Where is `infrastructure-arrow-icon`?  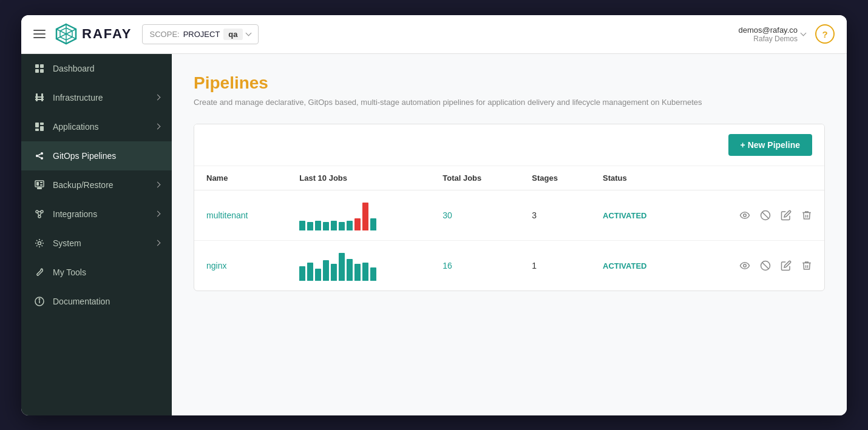
infrastructure-arrow-icon is located at coordinates (158, 98).